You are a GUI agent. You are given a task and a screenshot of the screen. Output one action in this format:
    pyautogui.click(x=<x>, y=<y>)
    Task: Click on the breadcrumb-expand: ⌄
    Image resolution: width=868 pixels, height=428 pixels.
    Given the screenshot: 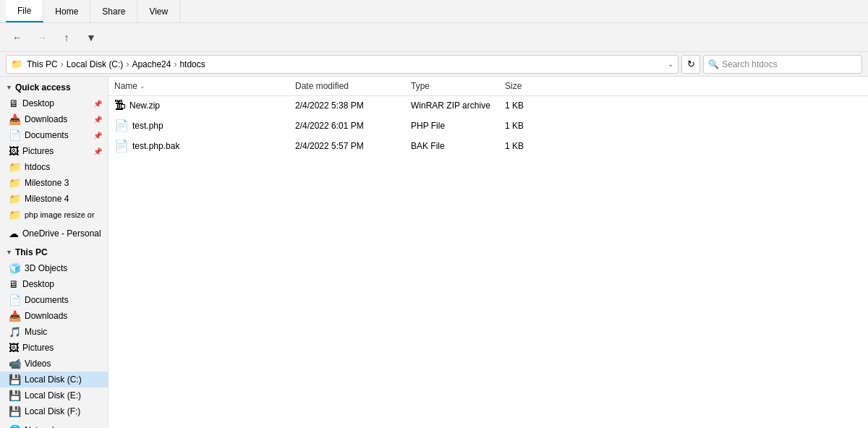 What is the action you would take?
    pyautogui.click(x=671, y=64)
    